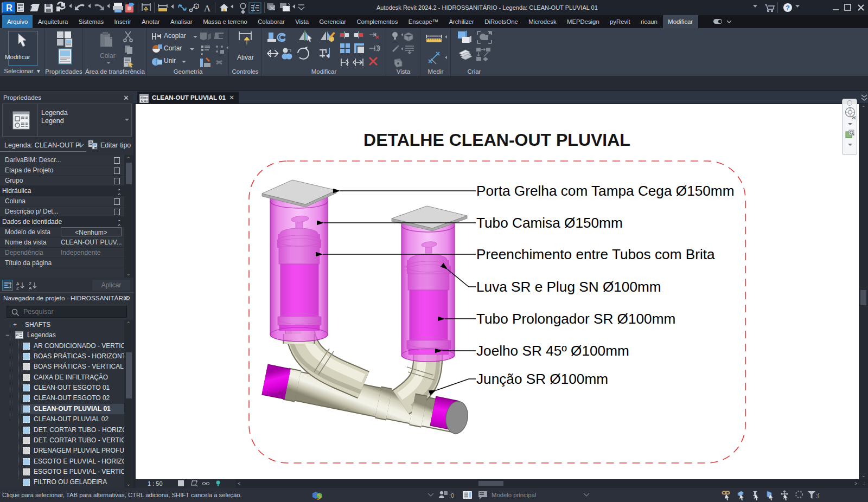 This screenshot has width=868, height=502. I want to click on svg-text: DETALHE CLEAN-OUT PLUVIAL, so click(497, 140).